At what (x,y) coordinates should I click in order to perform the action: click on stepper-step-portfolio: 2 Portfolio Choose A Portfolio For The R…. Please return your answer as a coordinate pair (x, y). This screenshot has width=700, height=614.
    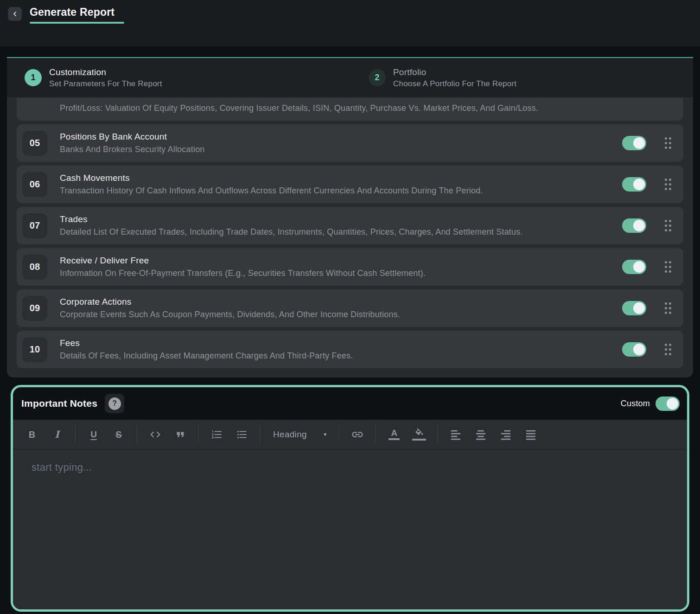
    Looking at the image, I should click on (442, 78).